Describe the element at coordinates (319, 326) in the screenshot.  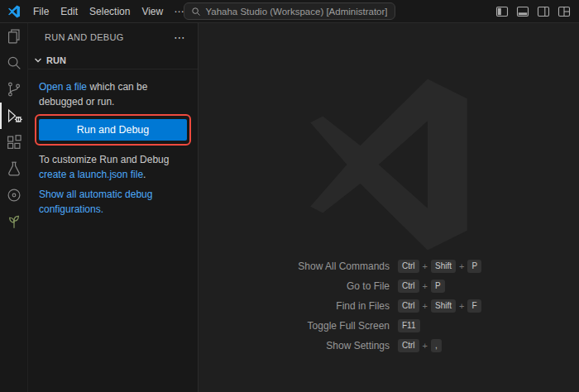
I see `shortcut-label: Toggle Full Screen` at that location.